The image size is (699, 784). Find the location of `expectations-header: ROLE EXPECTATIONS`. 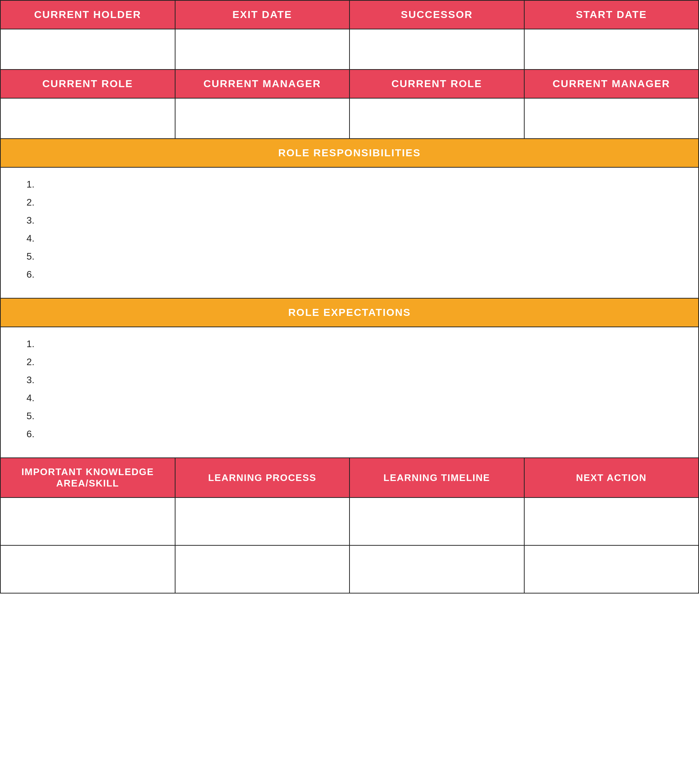

expectations-header: ROLE EXPECTATIONS is located at coordinates (350, 313).